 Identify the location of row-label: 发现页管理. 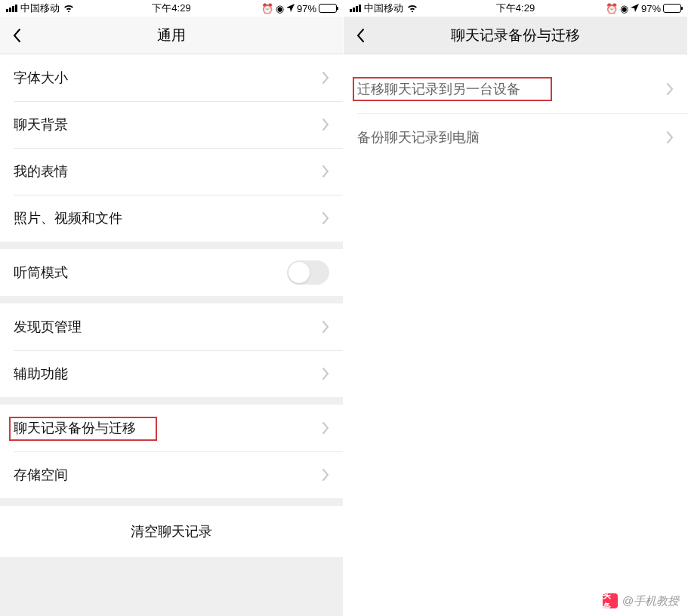
(168, 327).